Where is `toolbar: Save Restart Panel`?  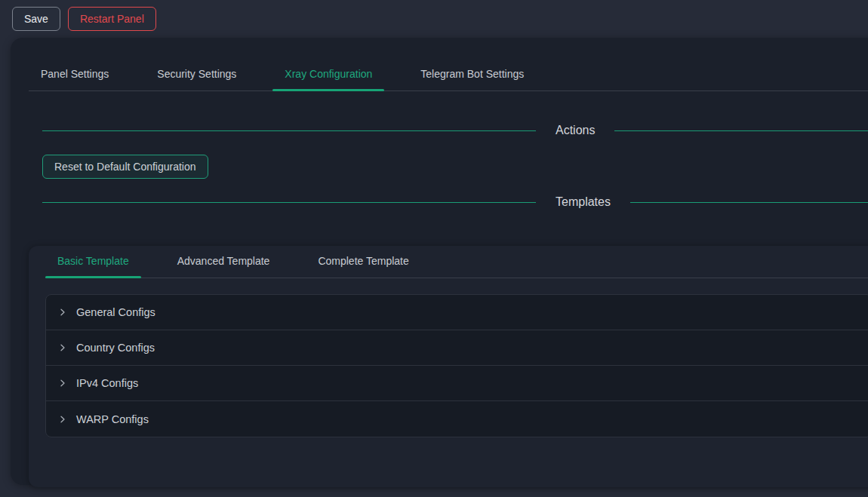
toolbar: Save Restart Panel is located at coordinates (434, 19).